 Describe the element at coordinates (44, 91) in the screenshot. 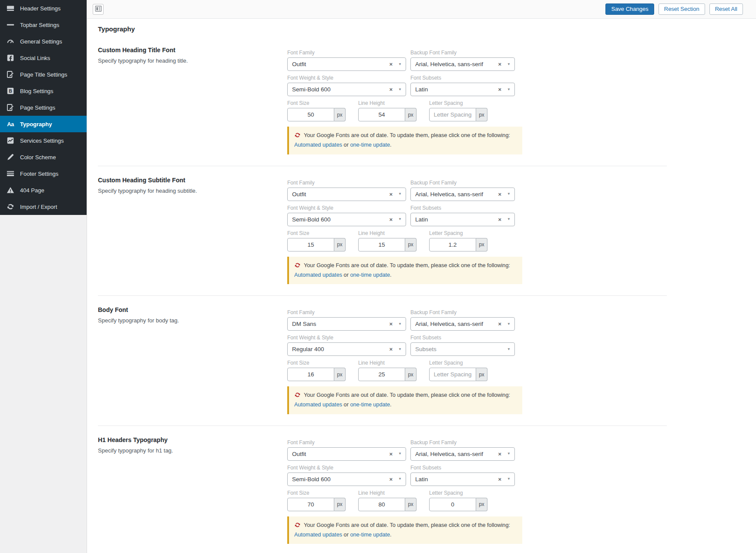

I see `sidebar-item-blog-settings: B Blog Settings` at that location.